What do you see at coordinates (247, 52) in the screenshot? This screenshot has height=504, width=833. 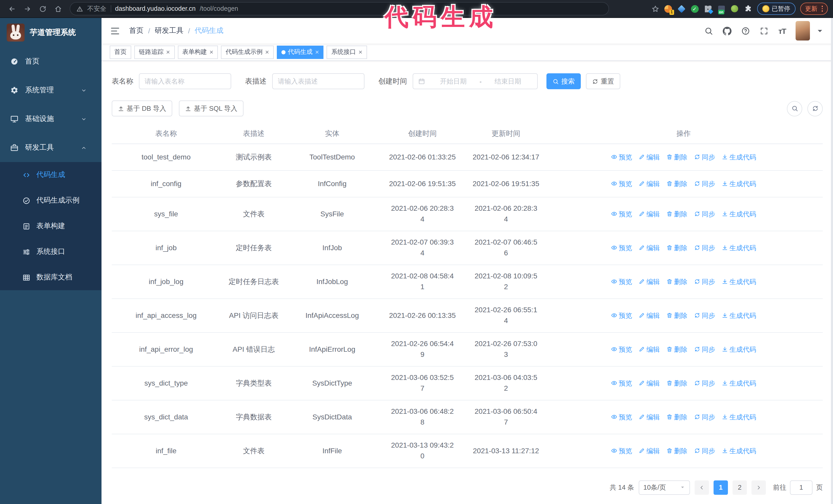 I see `tab-codegen-example: 代码生成示例×` at bounding box center [247, 52].